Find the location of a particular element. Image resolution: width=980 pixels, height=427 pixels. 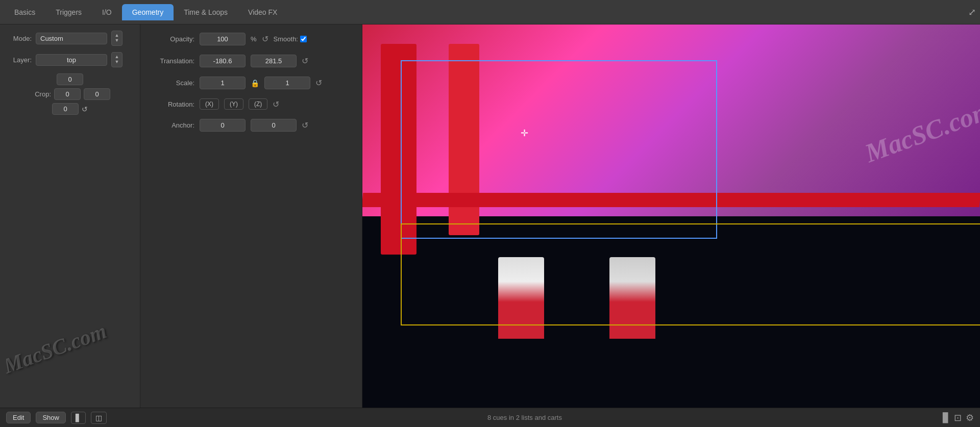

crop-label: Crop: is located at coordinates (40, 94).